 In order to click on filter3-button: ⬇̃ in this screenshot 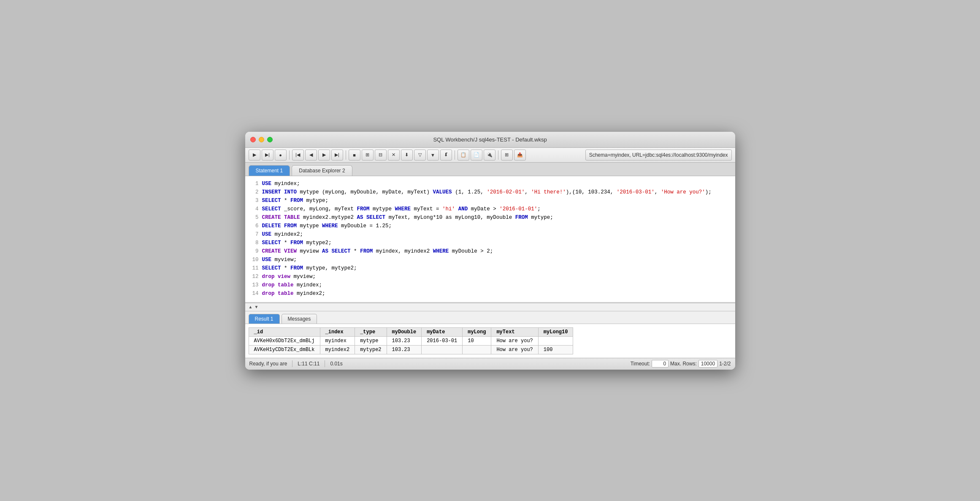, I will do `click(446, 155)`.